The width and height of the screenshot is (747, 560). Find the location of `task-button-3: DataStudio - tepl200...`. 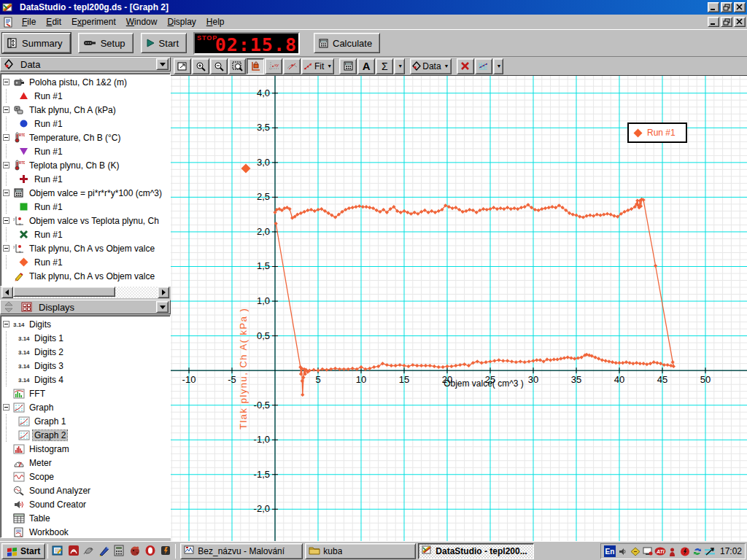

task-button-3: DataStudio - tepl200... is located at coordinates (476, 551).